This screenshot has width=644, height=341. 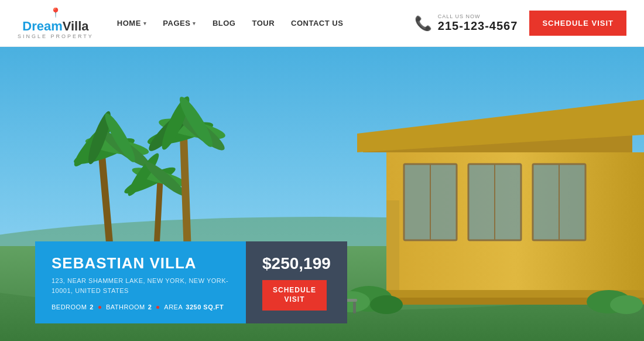 I want to click on info-right-panel: $250,199 SCHEDULEVISIT, so click(x=296, y=282).